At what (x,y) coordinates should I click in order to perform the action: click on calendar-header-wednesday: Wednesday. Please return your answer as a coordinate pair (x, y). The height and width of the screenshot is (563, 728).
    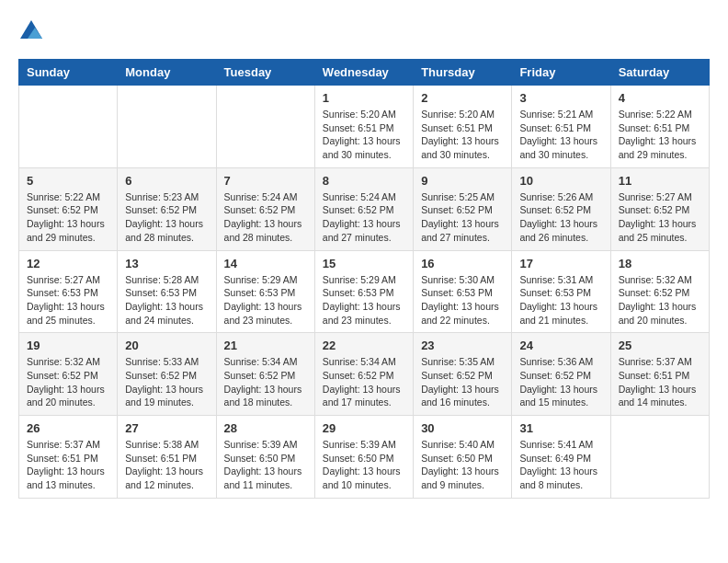
    Looking at the image, I should click on (364, 73).